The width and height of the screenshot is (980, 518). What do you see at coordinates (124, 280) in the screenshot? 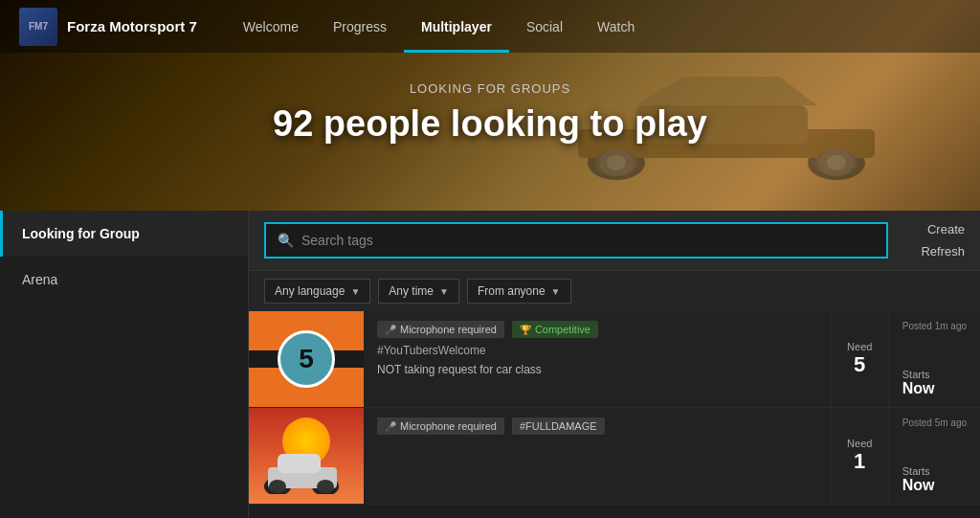
I see `sidebar-item-arena: Arena` at bounding box center [124, 280].